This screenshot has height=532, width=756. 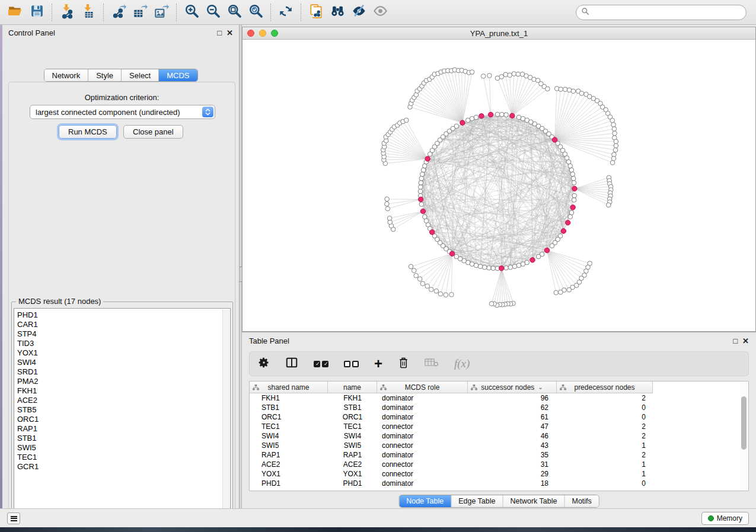 What do you see at coordinates (219, 33) in the screenshot?
I see `float-panel-icon: □` at bounding box center [219, 33].